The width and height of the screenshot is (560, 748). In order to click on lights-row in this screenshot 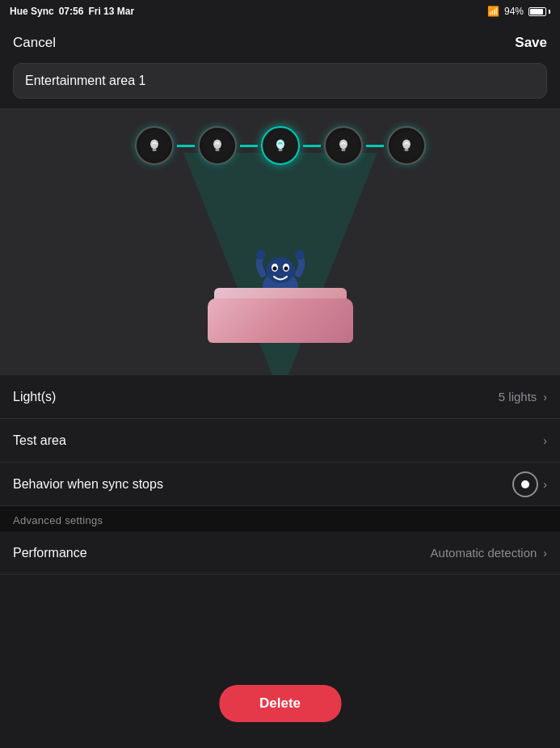, I will do `click(280, 146)`.